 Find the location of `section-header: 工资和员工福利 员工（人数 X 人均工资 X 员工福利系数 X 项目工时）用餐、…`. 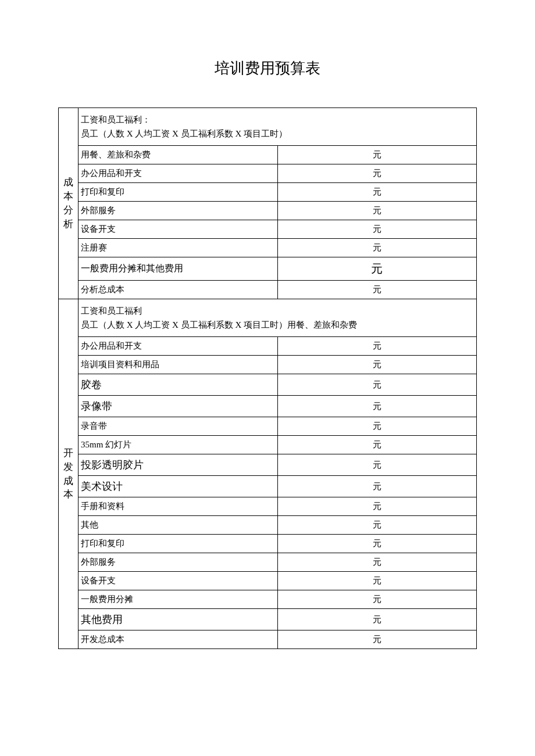

section-header: 工资和员工福利 员工（人数 X 人均工资 X 员工福利系数 X 项目工时）用餐、… is located at coordinates (278, 318).